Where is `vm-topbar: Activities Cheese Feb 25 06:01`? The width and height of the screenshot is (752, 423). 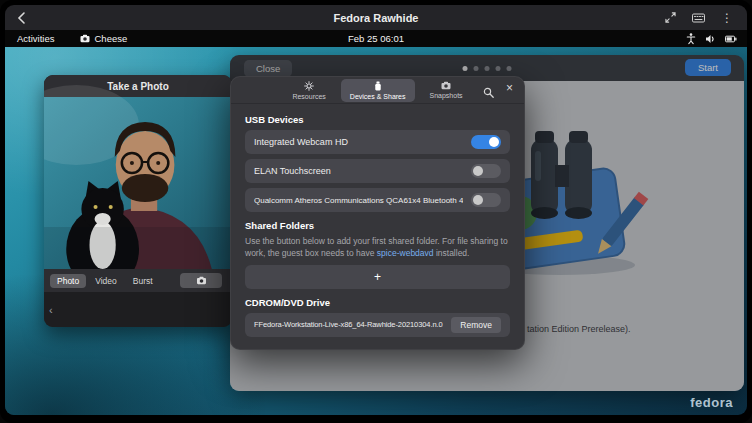 vm-topbar: Activities Cheese Feb 25 06:01 is located at coordinates (376, 38).